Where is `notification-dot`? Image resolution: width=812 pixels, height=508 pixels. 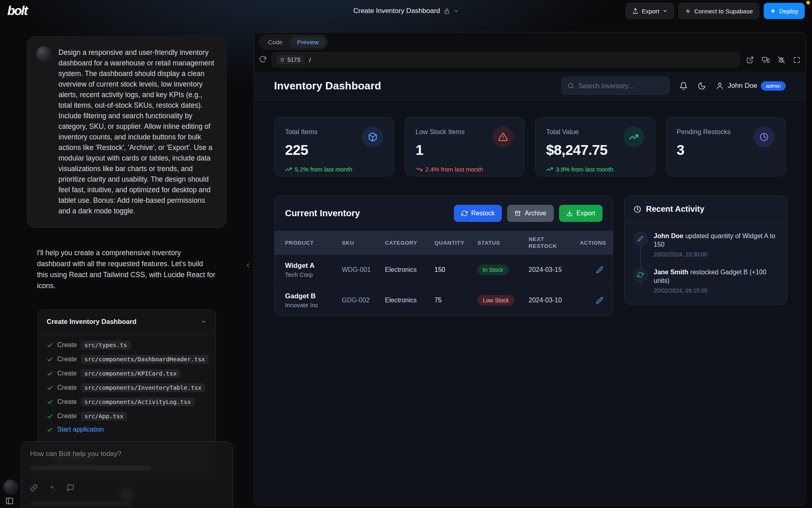 notification-dot is located at coordinates (808, 2).